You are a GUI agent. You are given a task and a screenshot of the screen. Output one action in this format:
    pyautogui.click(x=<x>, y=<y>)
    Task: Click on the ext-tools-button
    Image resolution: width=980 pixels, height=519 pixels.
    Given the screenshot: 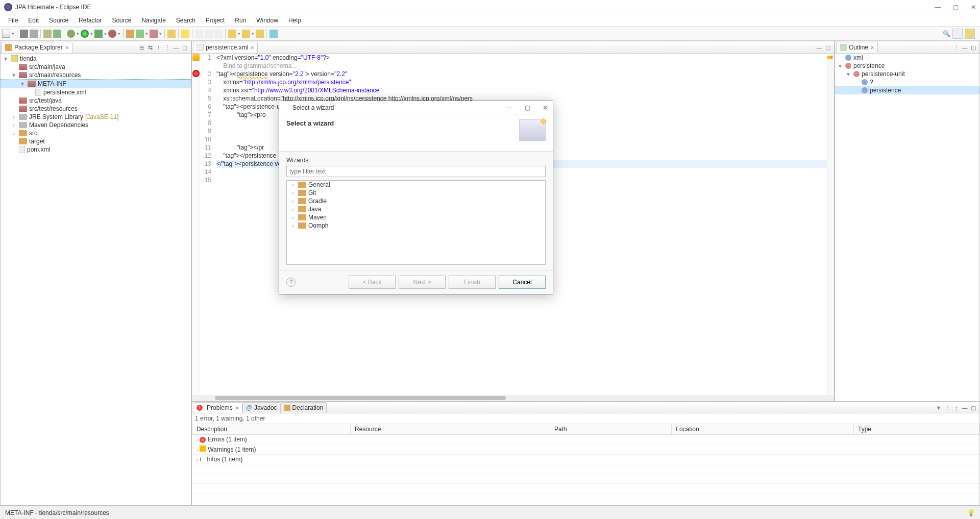 What is the action you would take?
    pyautogui.click(x=112, y=34)
    